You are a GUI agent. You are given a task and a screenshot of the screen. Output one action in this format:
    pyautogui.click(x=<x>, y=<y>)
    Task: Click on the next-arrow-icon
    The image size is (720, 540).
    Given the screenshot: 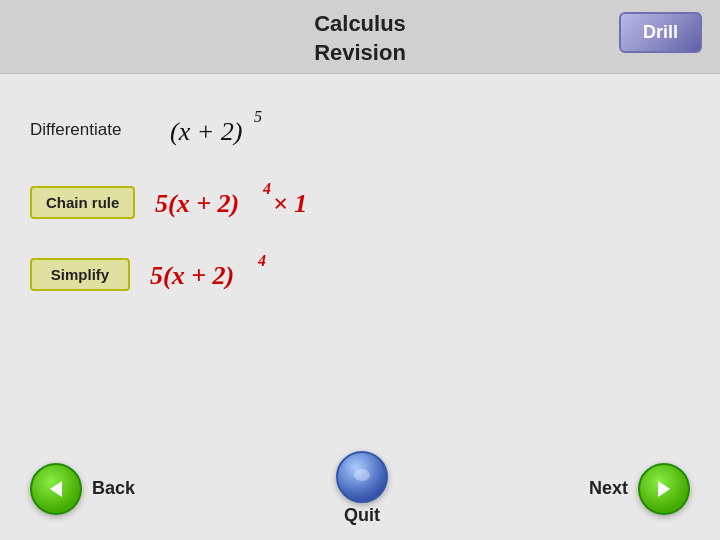 What is the action you would take?
    pyautogui.click(x=664, y=489)
    